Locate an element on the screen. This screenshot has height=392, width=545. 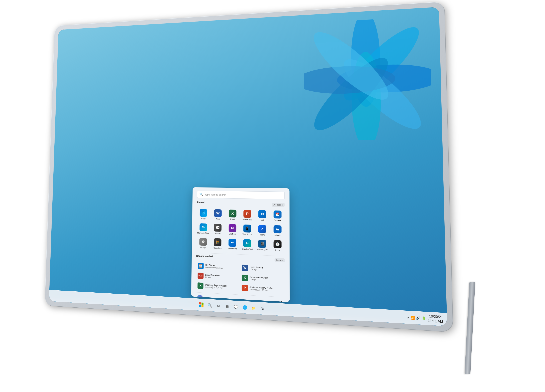
all-apps-arrow: › is located at coordinates (283, 205).